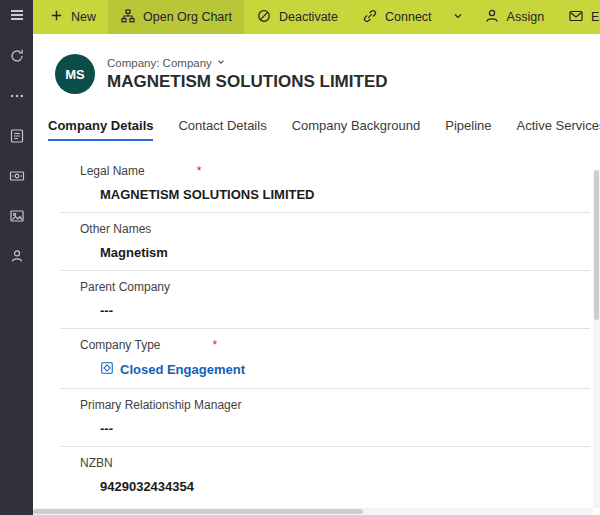 The image size is (600, 515). Describe the element at coordinates (17, 176) in the screenshot. I see `billing-icon` at that location.